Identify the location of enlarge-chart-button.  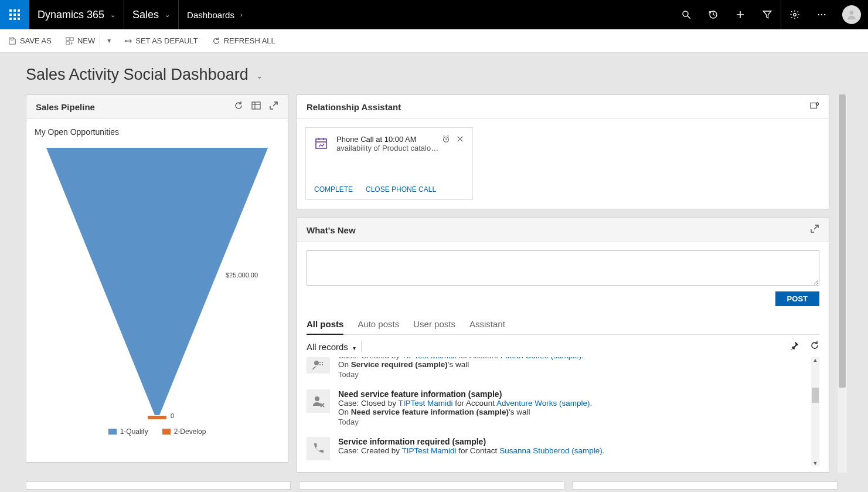
(274, 107).